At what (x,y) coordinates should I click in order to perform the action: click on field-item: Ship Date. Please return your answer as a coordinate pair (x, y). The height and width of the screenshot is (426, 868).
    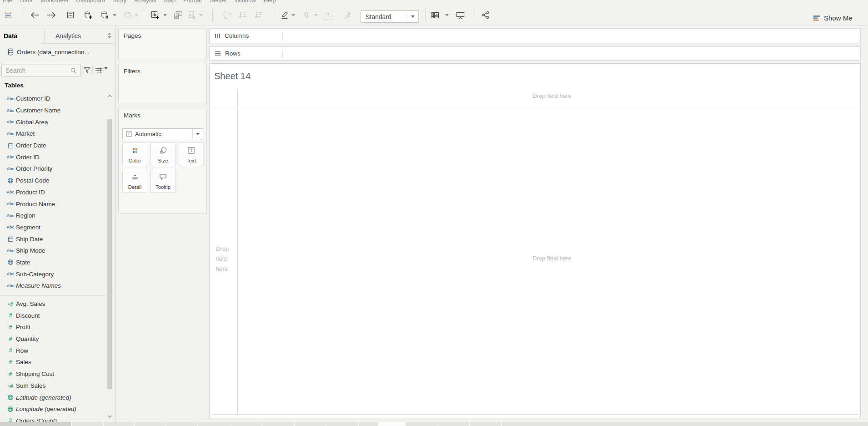
    Looking at the image, I should click on (53, 239).